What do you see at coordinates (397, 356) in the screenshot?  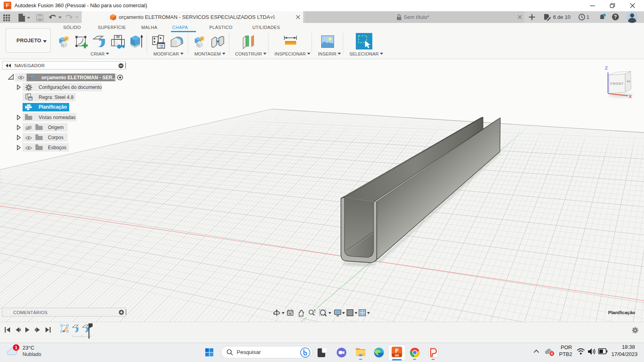 I see `svg-text: 360` at bounding box center [397, 356].